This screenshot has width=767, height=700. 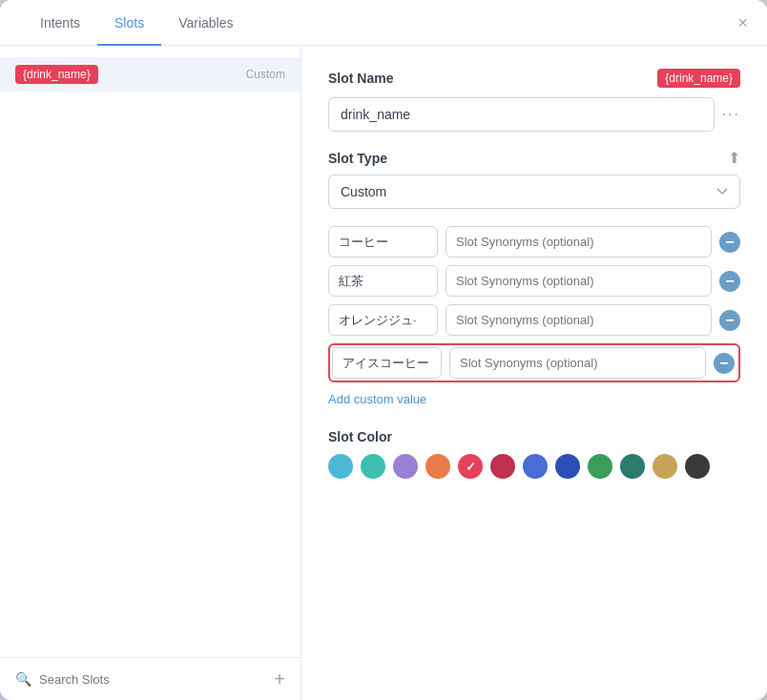 I want to click on modal-header: Intents Slots Variables ×, so click(x=384, y=23).